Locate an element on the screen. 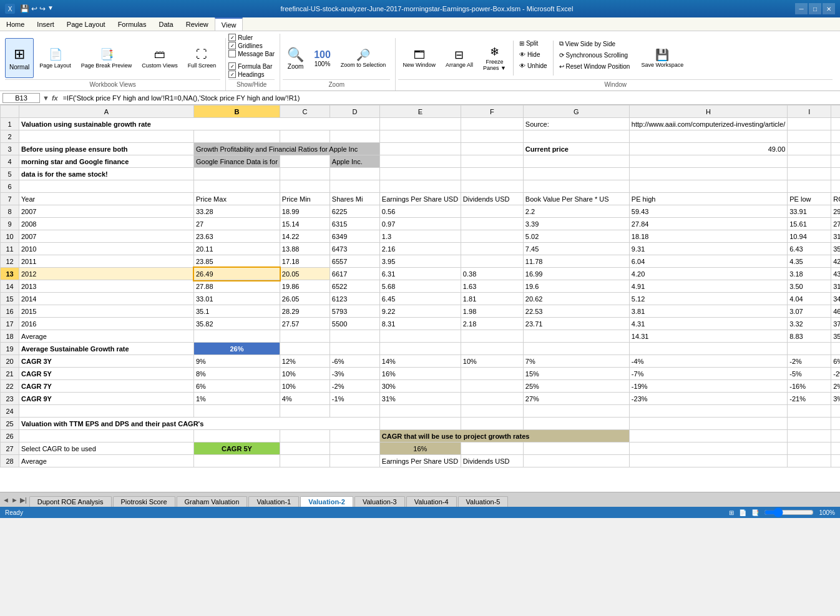 Image resolution: width=840 pixels, height=616 pixels. cell: Average is located at coordinates (107, 336).